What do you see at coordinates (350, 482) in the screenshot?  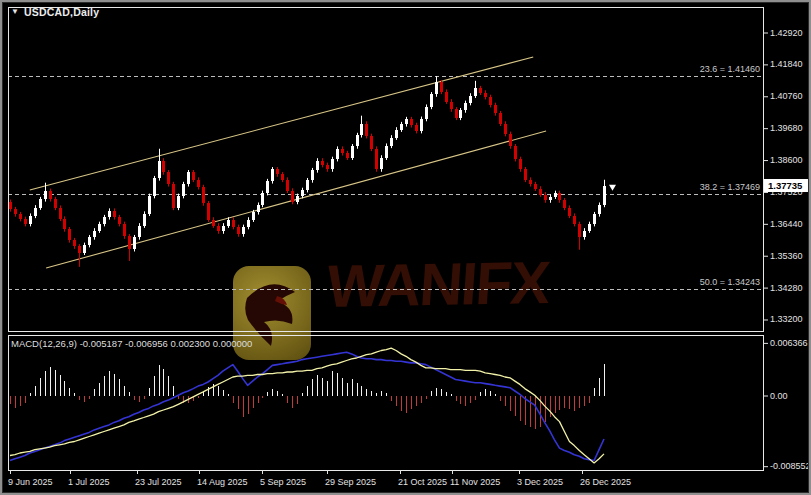 I see `time-axis-label: 29 Sep 2025` at bounding box center [350, 482].